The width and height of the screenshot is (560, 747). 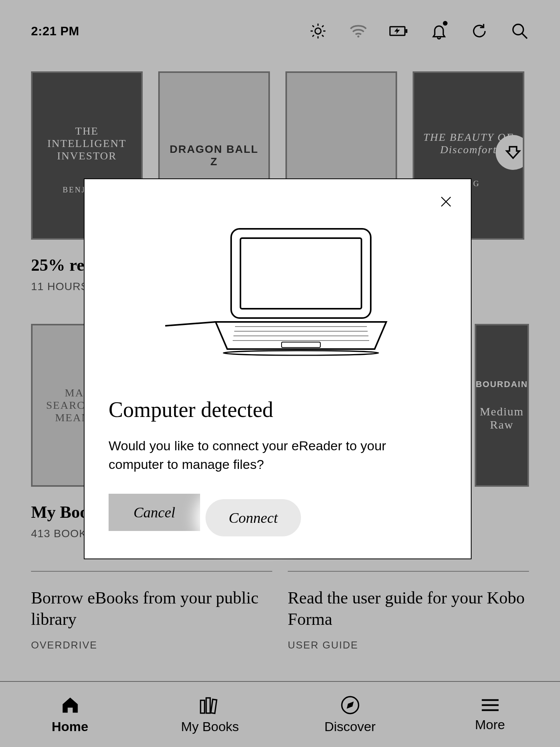 What do you see at coordinates (55, 31) in the screenshot?
I see `clock: 2:21 PM` at bounding box center [55, 31].